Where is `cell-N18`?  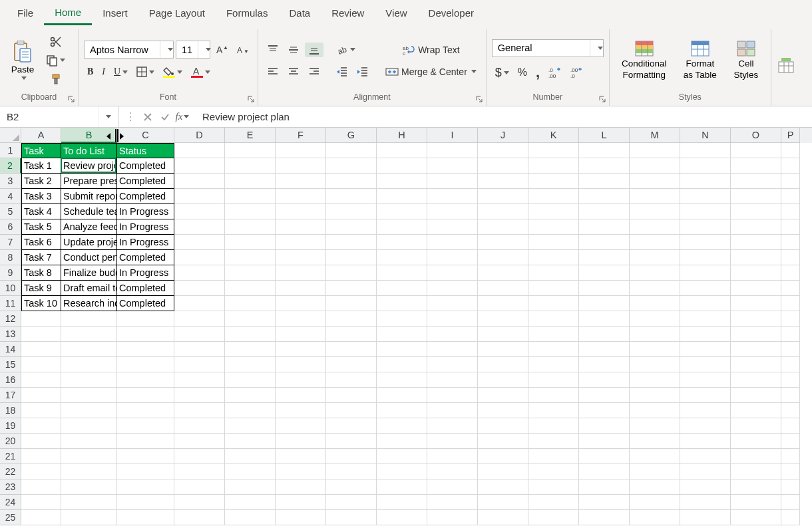 cell-N18 is located at coordinates (706, 411).